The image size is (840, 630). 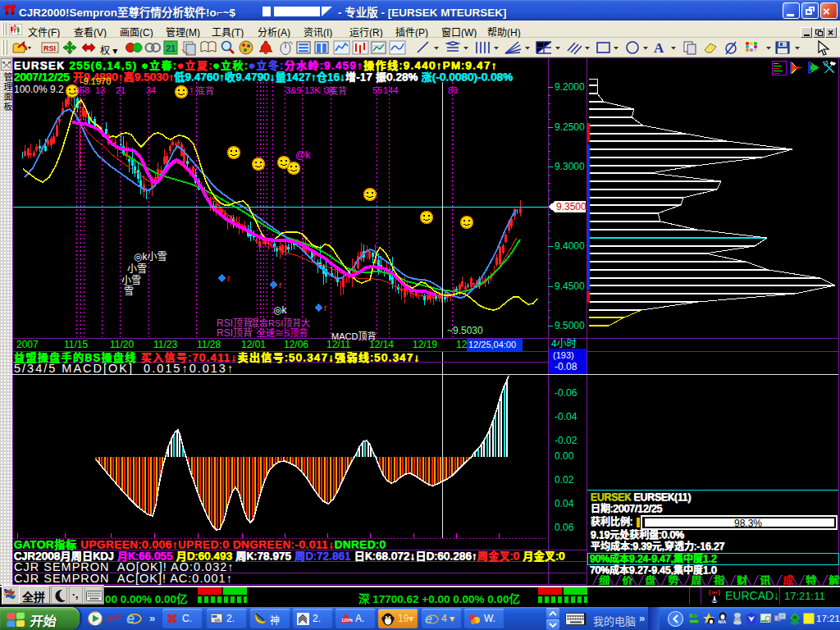 What do you see at coordinates (49, 48) in the screenshot?
I see `svg-text: RSI` at bounding box center [49, 48].